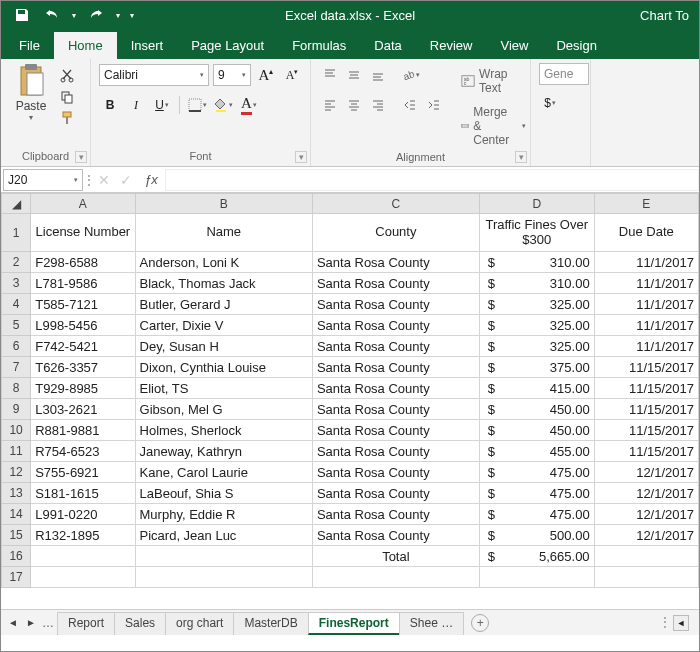 This screenshot has width=700, height=652. Describe the element at coordinates (224, 204) in the screenshot. I see `column-header-B: B` at that location.